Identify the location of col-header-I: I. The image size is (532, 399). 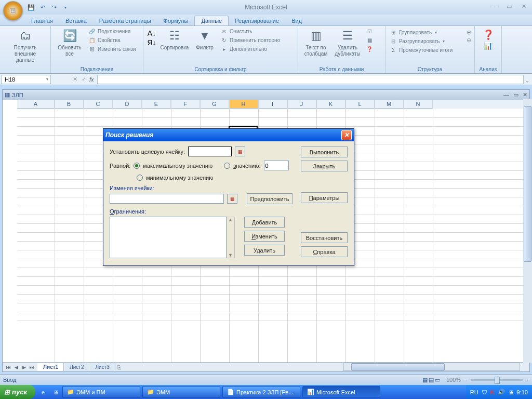
(273, 104).